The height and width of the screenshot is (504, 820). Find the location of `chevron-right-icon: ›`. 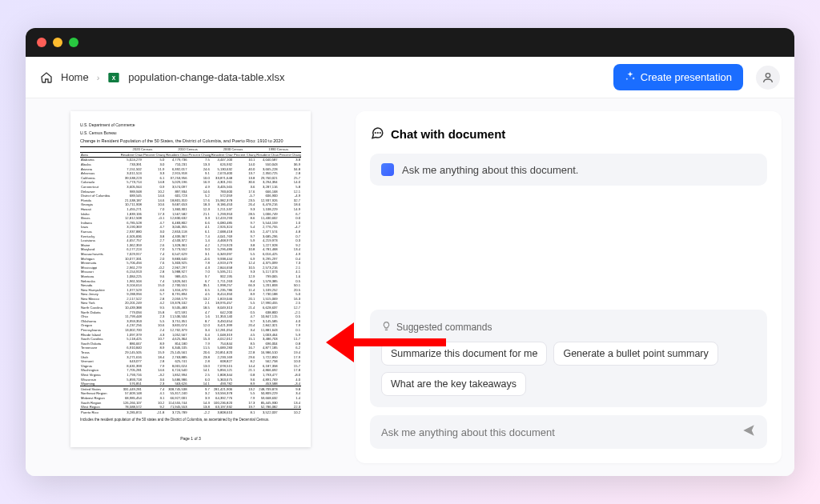

chevron-right-icon: › is located at coordinates (98, 78).